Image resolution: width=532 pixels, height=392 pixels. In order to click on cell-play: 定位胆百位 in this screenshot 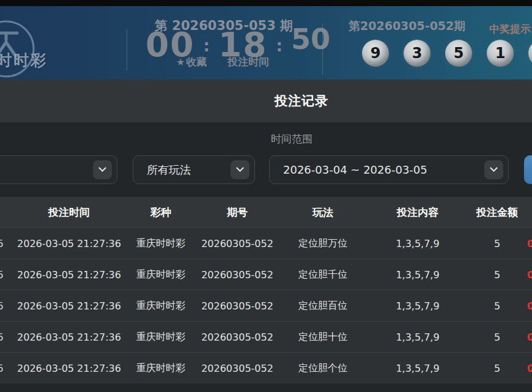, I will do `click(323, 306)`.